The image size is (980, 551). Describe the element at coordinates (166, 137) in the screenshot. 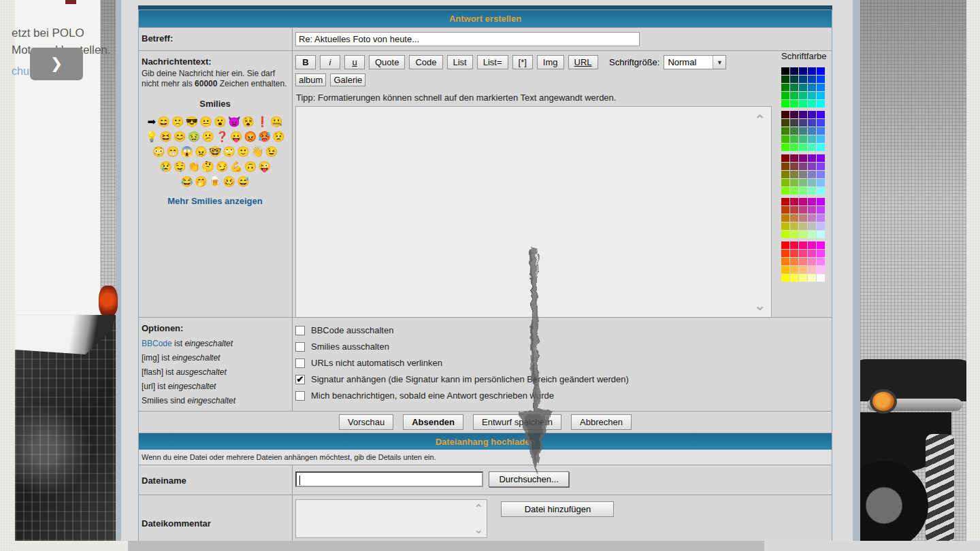

I see `smiley-icon: 😆` at that location.